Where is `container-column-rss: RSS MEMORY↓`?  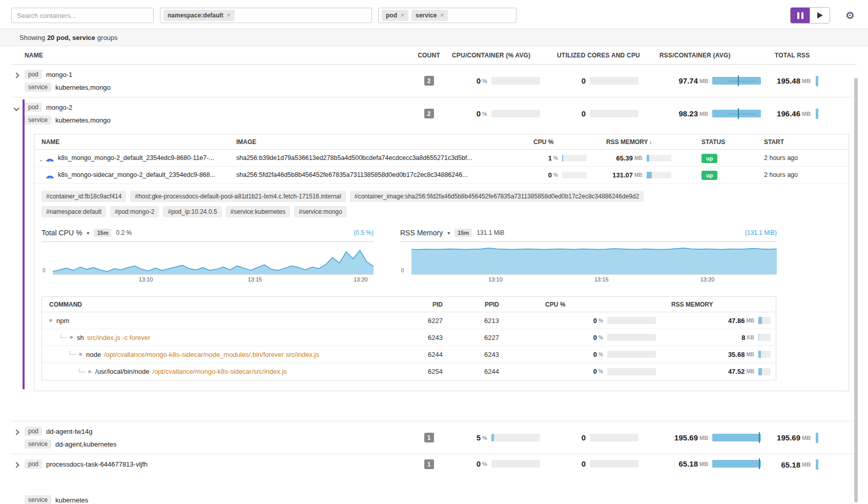 container-column-rss: RSS MEMORY↓ is located at coordinates (649, 142).